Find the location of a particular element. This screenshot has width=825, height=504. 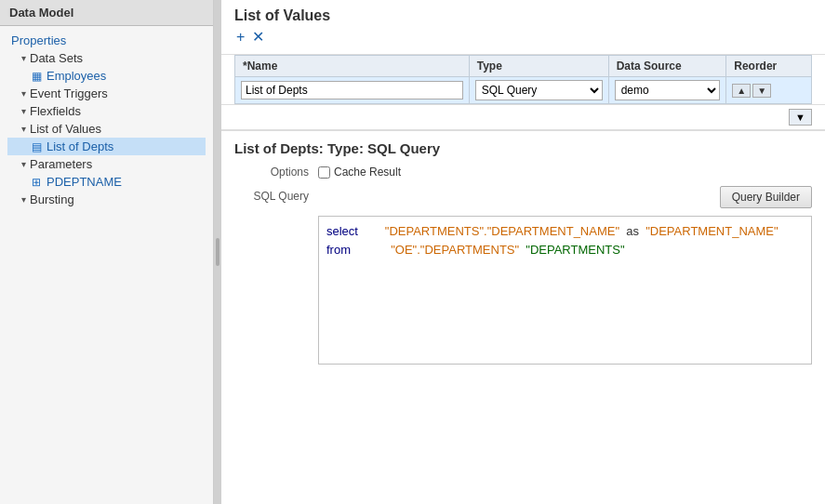

add-button: + is located at coordinates (240, 37).